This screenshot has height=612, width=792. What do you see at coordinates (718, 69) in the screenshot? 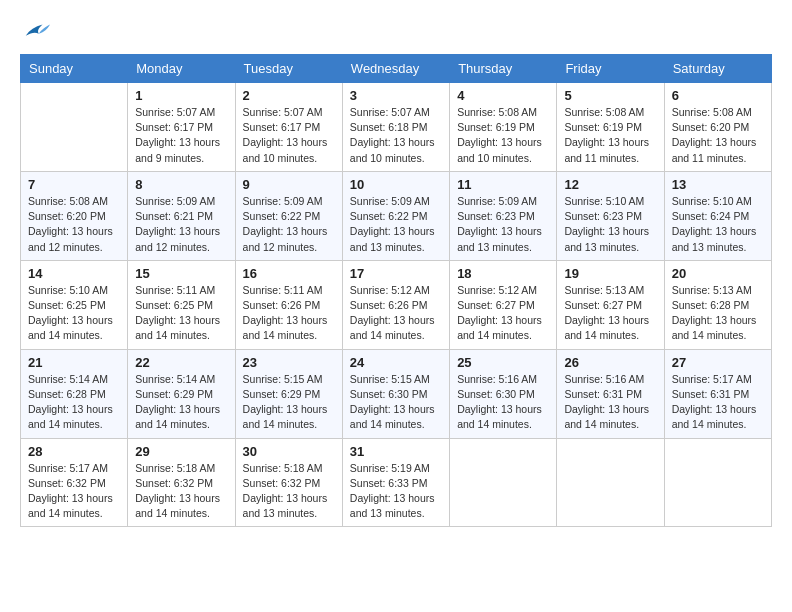
I see `col-header-saturday: Saturday` at bounding box center [718, 69].